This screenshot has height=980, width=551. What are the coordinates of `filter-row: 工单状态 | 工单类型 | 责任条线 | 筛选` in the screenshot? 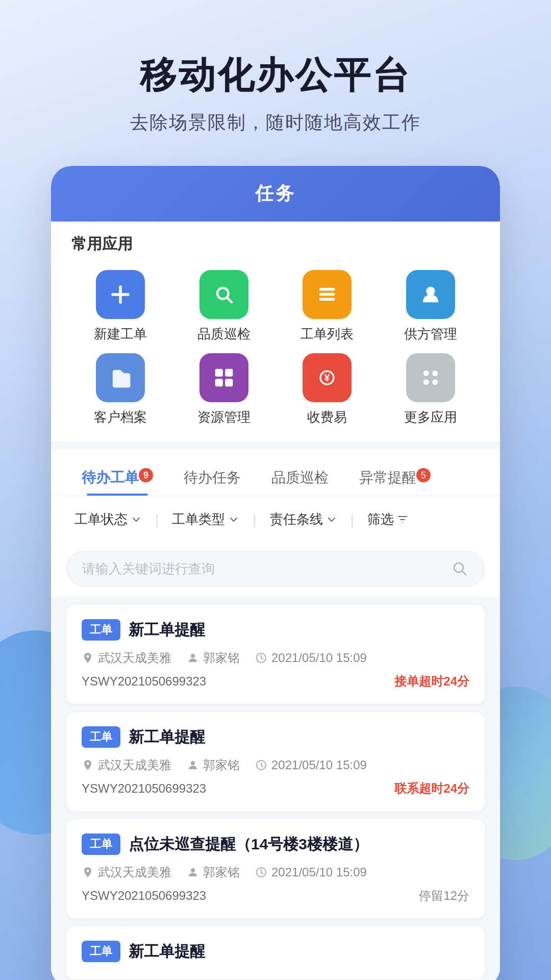 It's located at (276, 519).